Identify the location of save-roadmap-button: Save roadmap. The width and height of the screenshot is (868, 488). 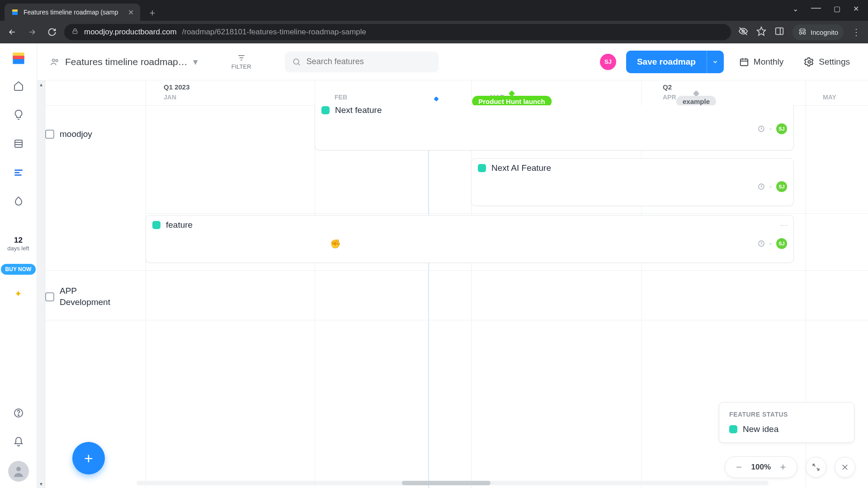
(666, 62).